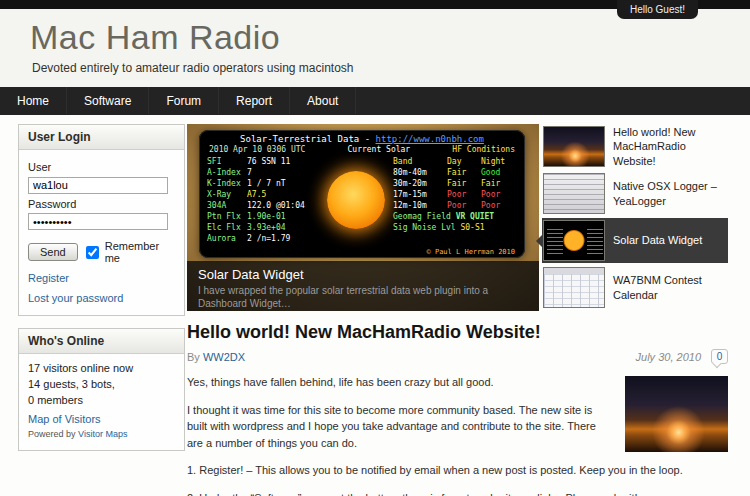 This screenshot has height=496, width=750. I want to click on sig-noise-value: S0-S1, so click(472, 228).